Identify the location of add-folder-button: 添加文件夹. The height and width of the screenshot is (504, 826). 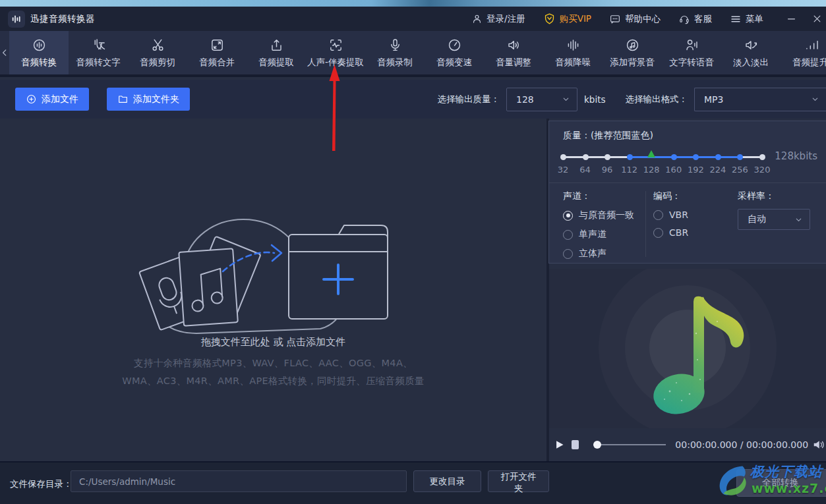
(148, 99).